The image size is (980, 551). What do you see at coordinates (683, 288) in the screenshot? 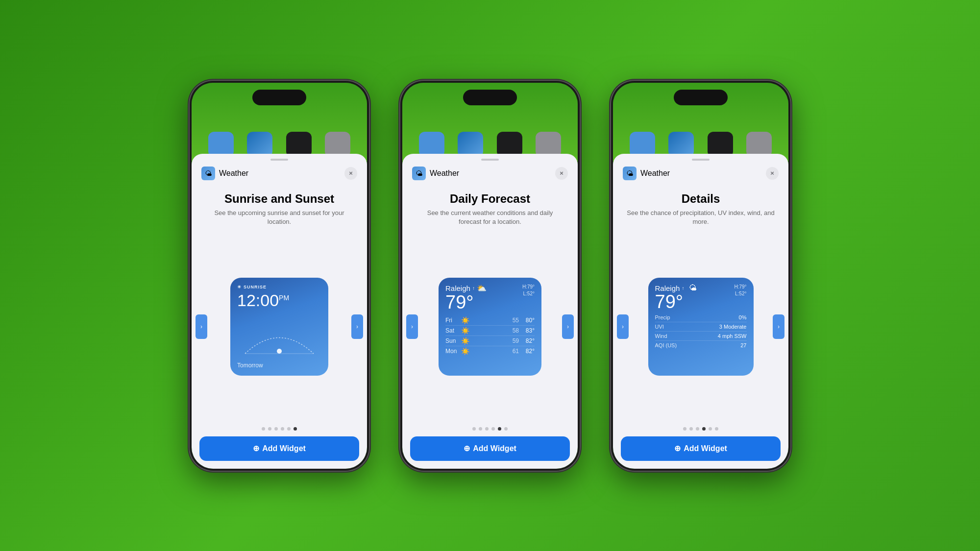
I see `location-arrow-icon-3: ↑` at bounding box center [683, 288].